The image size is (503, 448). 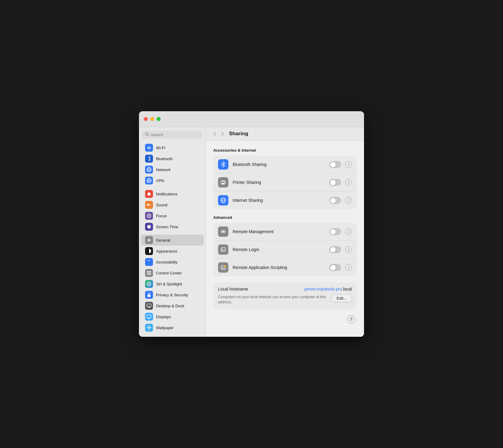 What do you see at coordinates (172, 295) in the screenshot?
I see `sidebar-item-label-privacy: Privacy & Security` at bounding box center [172, 295].